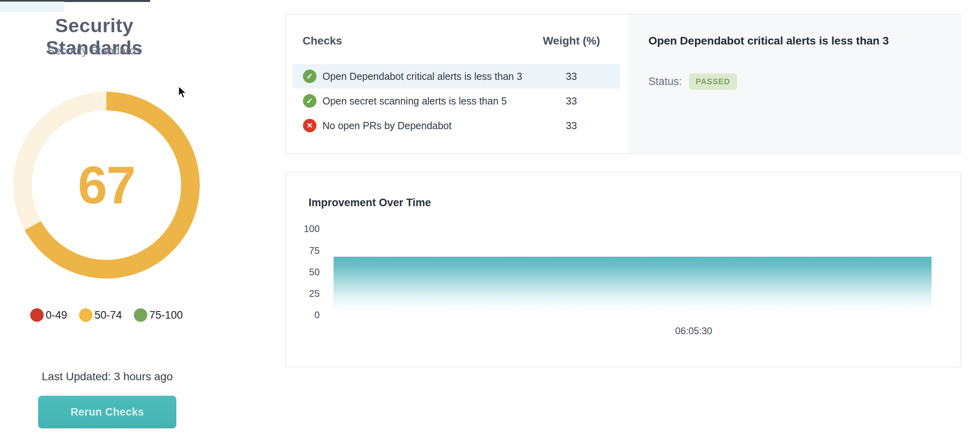 This screenshot has height=445, width=980. What do you see at coordinates (795, 41) in the screenshot?
I see `check-detail-title: Open Dependabot critical alerts is less …` at bounding box center [795, 41].